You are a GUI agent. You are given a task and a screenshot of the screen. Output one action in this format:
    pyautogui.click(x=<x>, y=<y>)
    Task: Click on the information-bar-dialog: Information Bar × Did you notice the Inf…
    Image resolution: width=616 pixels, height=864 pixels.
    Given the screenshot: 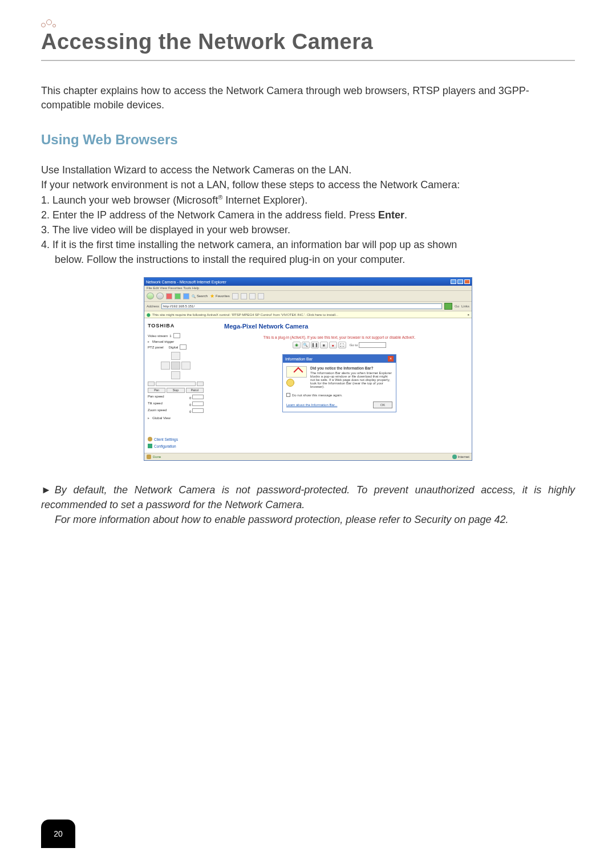 What is the action you would take?
    pyautogui.click(x=339, y=383)
    